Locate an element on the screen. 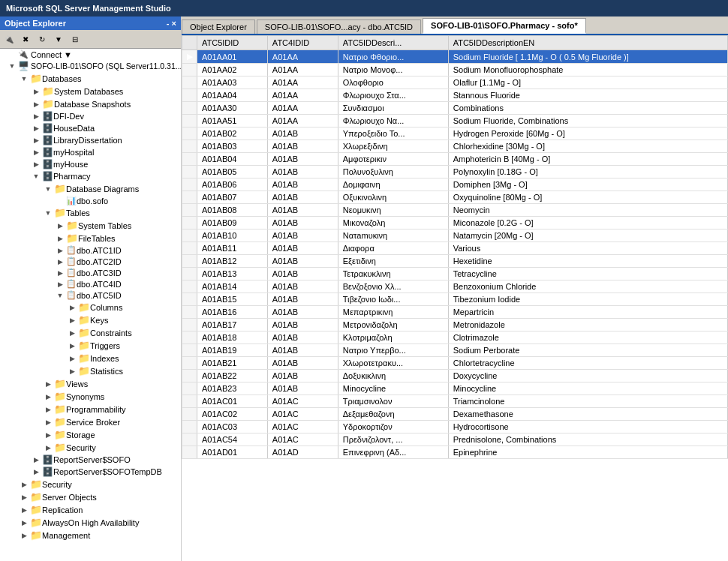  connect-icon: 🔌 is located at coordinates (23, 54).